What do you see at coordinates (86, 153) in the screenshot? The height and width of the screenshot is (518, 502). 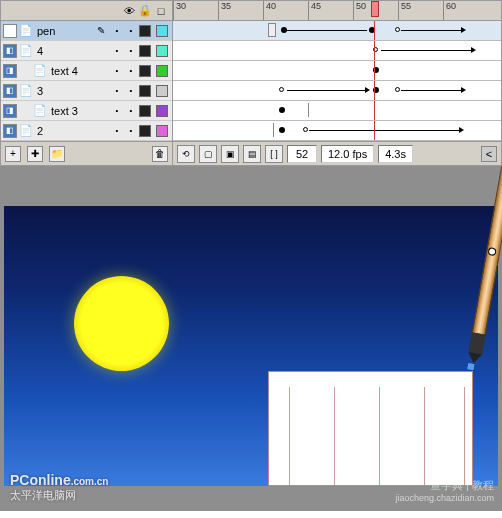 I see `layers-footer: + ✚ 📁 🗑` at bounding box center [86, 153].